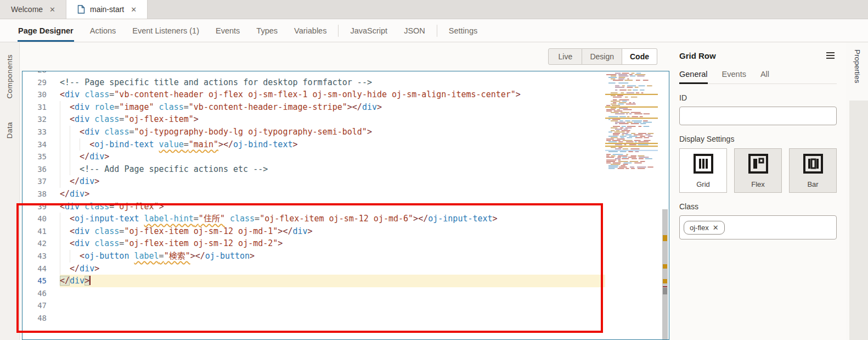  What do you see at coordinates (758, 116) in the screenshot?
I see `id-input` at bounding box center [758, 116].